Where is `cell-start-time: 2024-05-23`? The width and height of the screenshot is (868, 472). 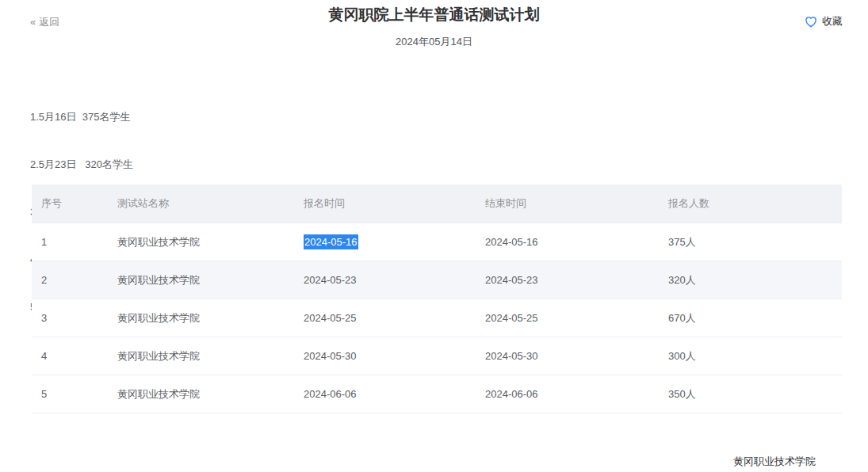
cell-start-time: 2024-05-23 is located at coordinates (385, 280).